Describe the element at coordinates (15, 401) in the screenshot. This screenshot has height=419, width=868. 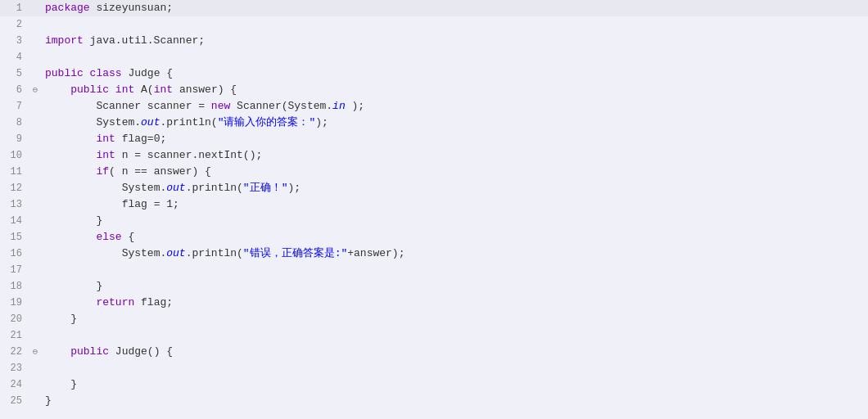
I see `line-number: 25` at that location.